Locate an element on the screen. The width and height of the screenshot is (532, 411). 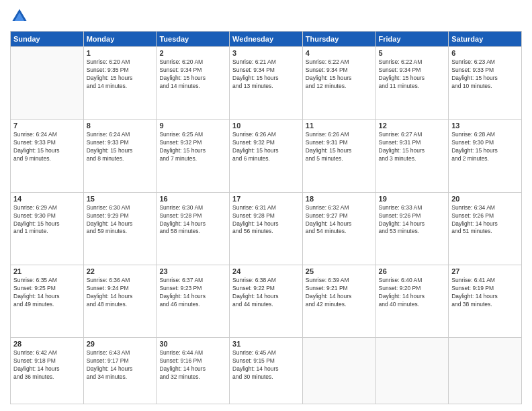
calendar-day-cell: 14Sunrise: 6:29 AMSunset: 9:30 PMDayligh… is located at coordinates (47, 228).